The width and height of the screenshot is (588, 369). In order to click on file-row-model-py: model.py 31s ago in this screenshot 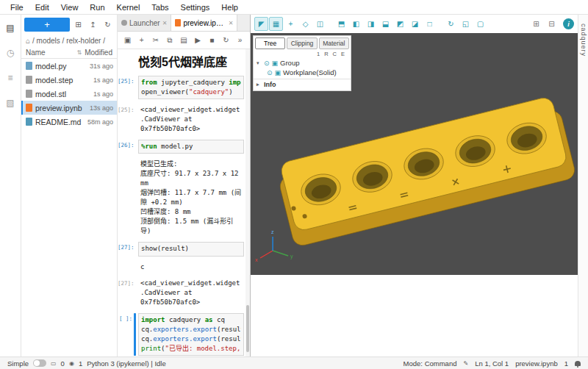, I will do `click(69, 66)`.